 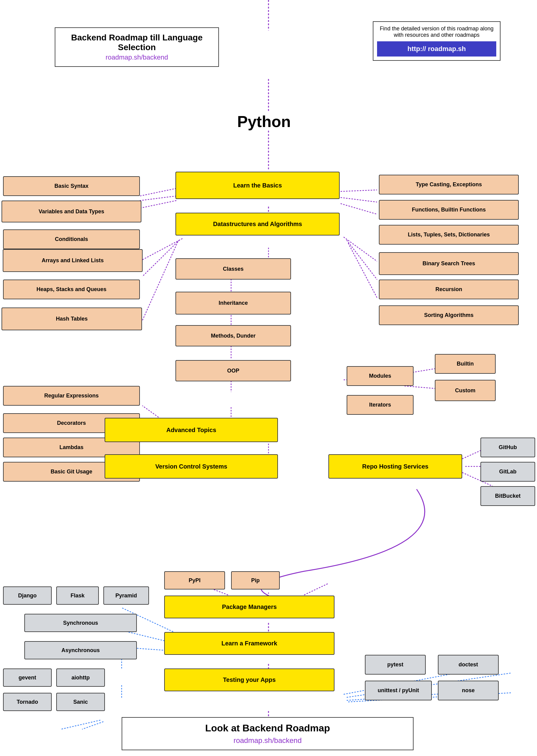 I want to click on repo-hosting-node: Repo Hosting Services, so click(x=395, y=467).